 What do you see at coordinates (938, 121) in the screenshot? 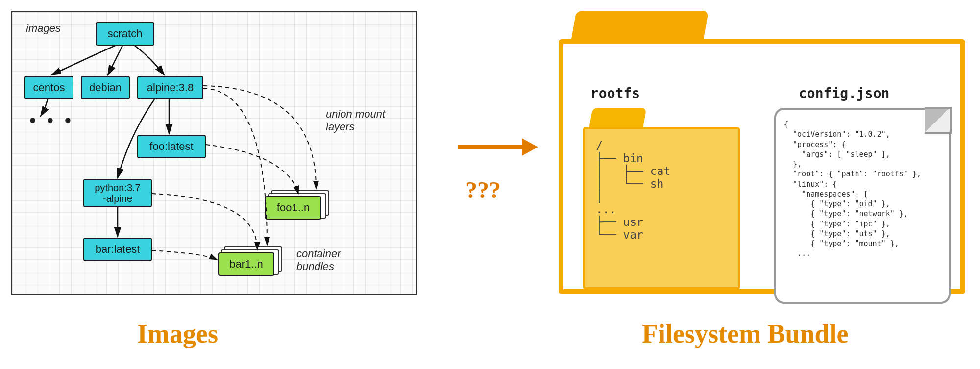
I see `doc-fold-corner-icon` at bounding box center [938, 121].